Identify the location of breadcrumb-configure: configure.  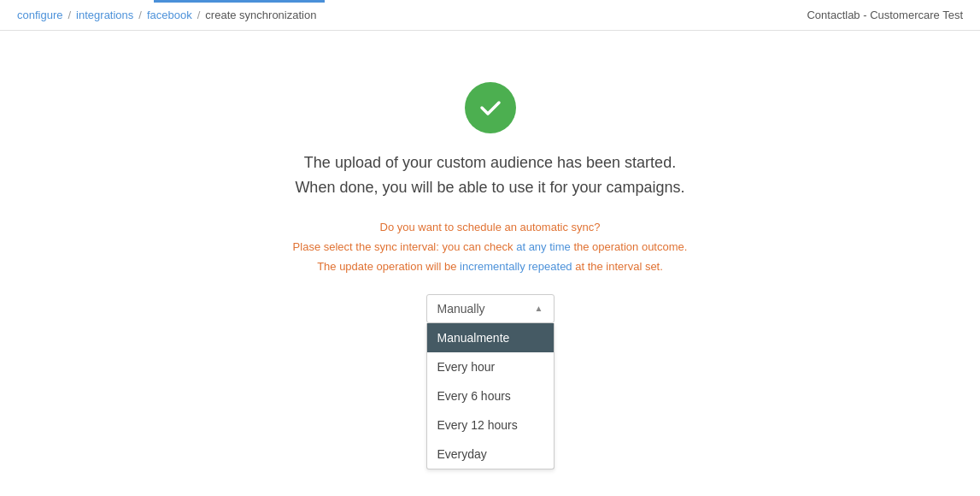
(39, 15).